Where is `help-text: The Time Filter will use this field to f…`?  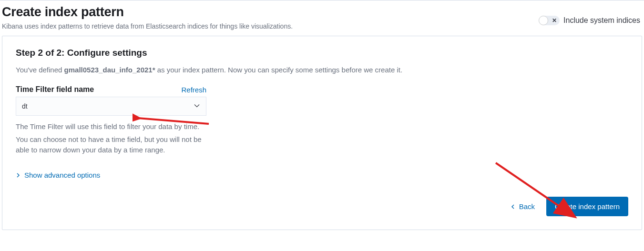 help-text: The Time Filter will use this field to f… is located at coordinates (111, 139).